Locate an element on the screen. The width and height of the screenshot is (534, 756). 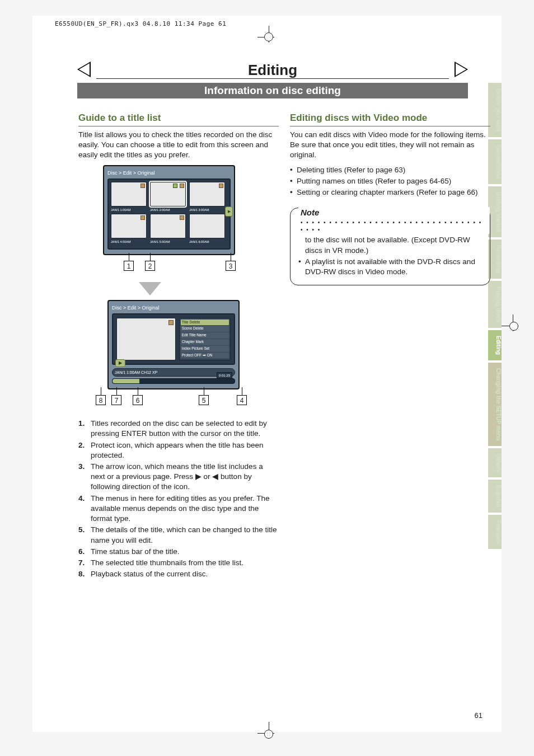
progress-fill is located at coordinates (126, 381).